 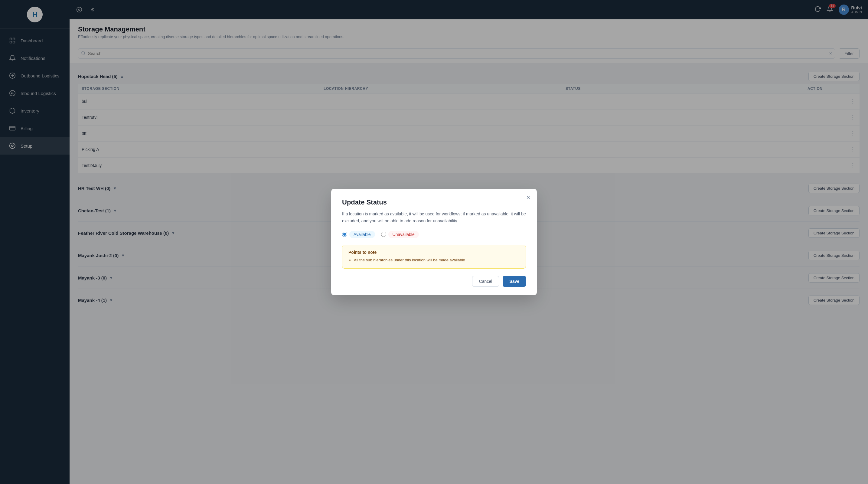 I want to click on modal-actions: Cancel Save, so click(x=434, y=281).